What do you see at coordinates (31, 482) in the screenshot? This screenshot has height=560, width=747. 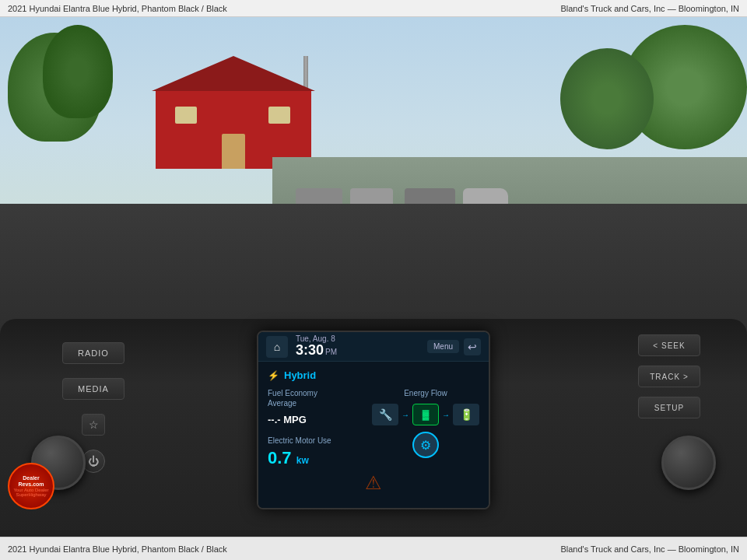 I see `watermark-line1: Dealer Revs.com` at bounding box center [31, 482].